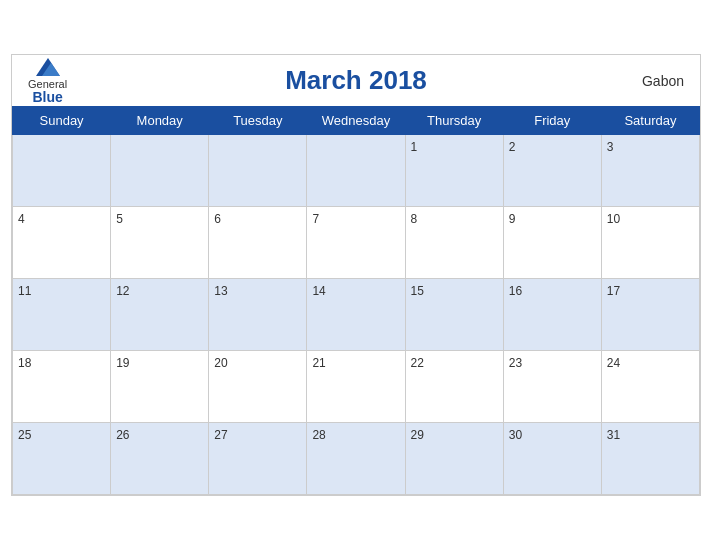  I want to click on calendar-cell: 17, so click(650, 315).